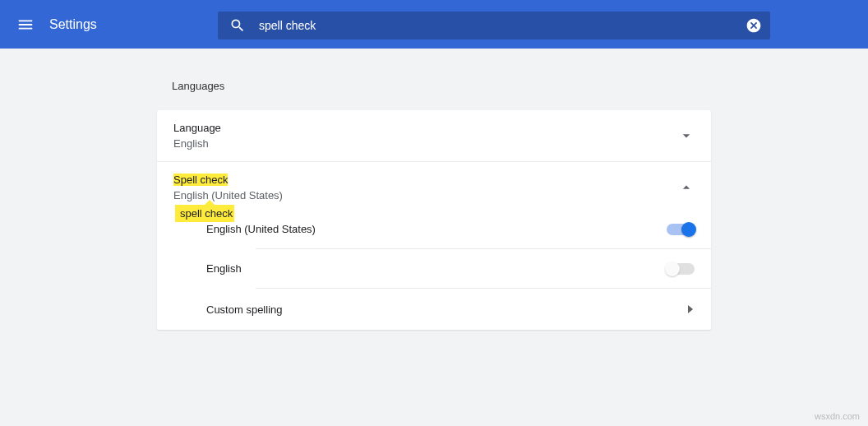 Image resolution: width=868 pixels, height=426 pixels. What do you see at coordinates (690, 309) in the screenshot?
I see `arrow-right-icon` at bounding box center [690, 309].